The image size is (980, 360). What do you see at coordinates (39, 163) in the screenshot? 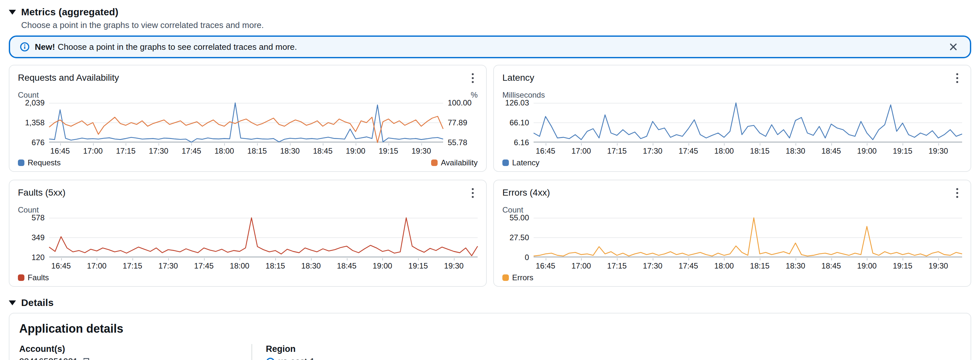
I see `legend-item-requests: Requests` at bounding box center [39, 163].